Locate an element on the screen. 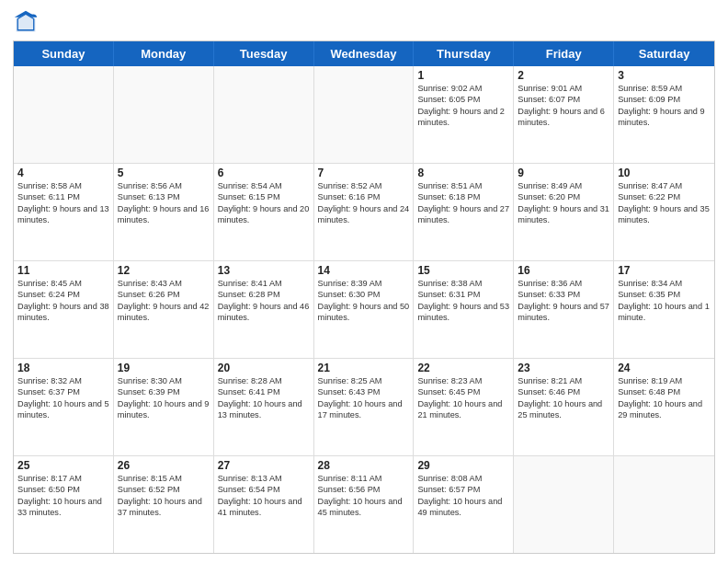 Image resolution: width=728 pixels, height=563 pixels. day-number: 9 is located at coordinates (563, 173).